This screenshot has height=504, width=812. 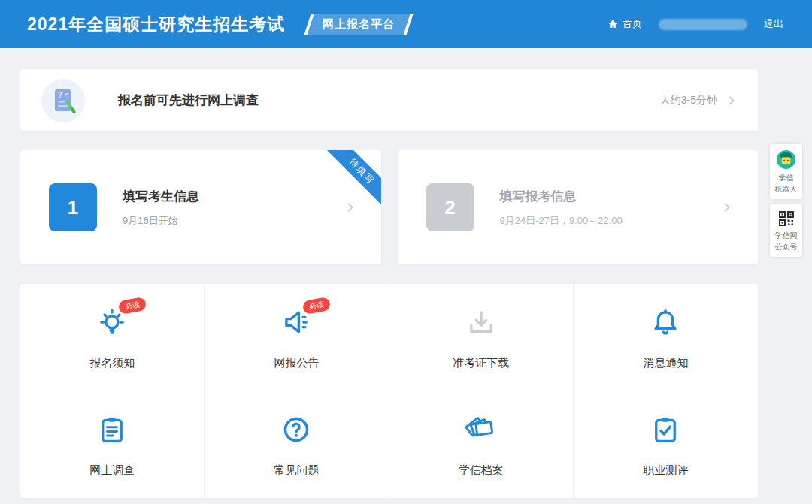 I want to click on grid-item-label: 学信档案, so click(x=481, y=470).